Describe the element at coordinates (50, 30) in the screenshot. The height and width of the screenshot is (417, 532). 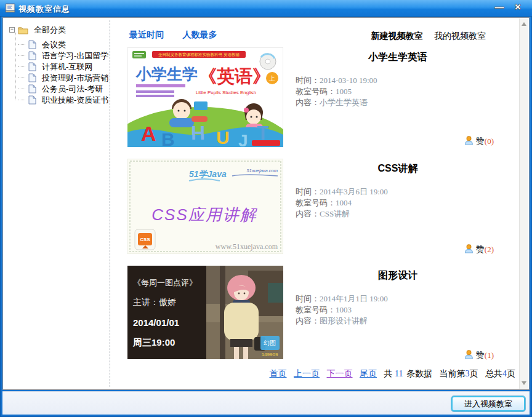
I see `tree-root-label: 全部分类` at that location.